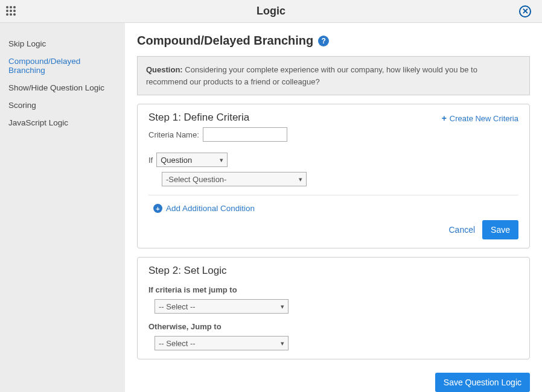  Describe the element at coordinates (333, 76) in the screenshot. I see `question-bar: Question: Considering your complete expe…` at that location.